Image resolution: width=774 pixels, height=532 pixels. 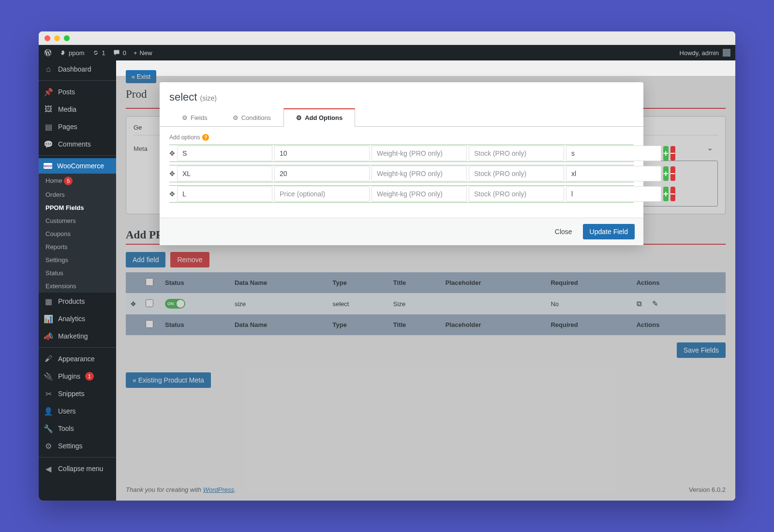 I want to click on comments-link: 0, so click(x=119, y=53).